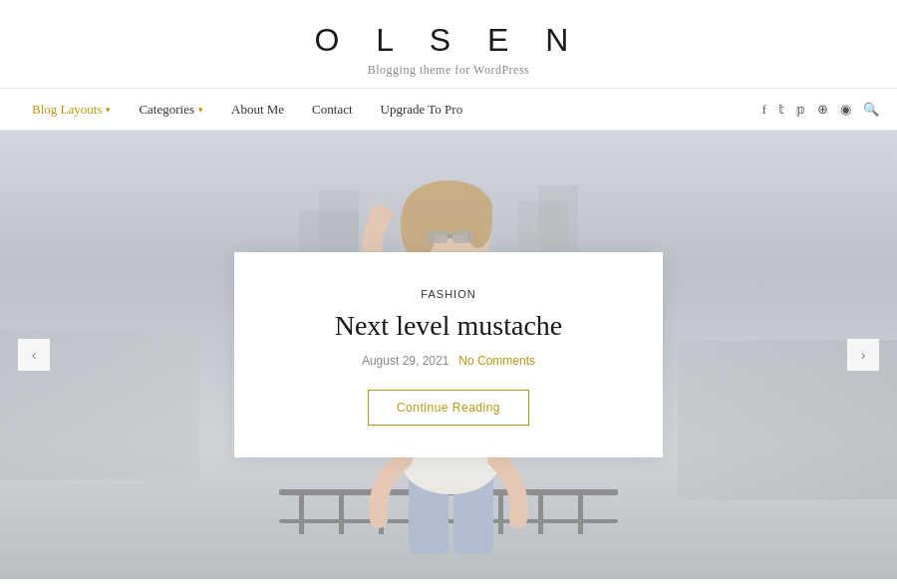 This screenshot has width=897, height=588. I want to click on card-meta: August 29, 2021 No Comments, so click(448, 361).